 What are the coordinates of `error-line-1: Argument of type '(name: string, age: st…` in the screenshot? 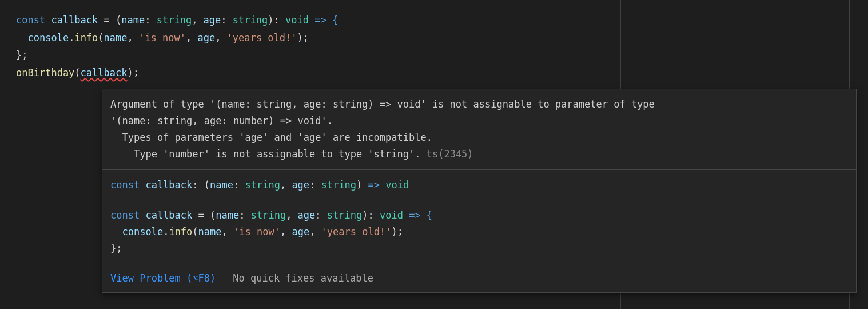 It's located at (479, 104).